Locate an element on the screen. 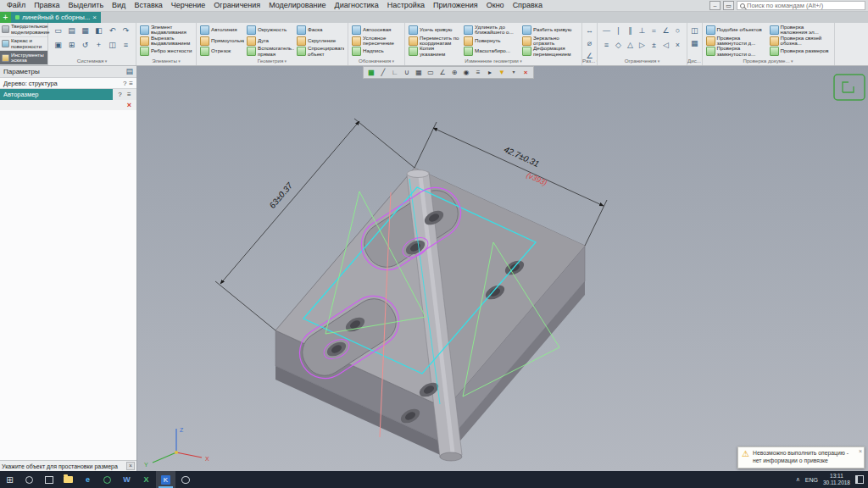 The height and width of the screenshot is (488, 868). task-view-button is located at coordinates (49, 480).